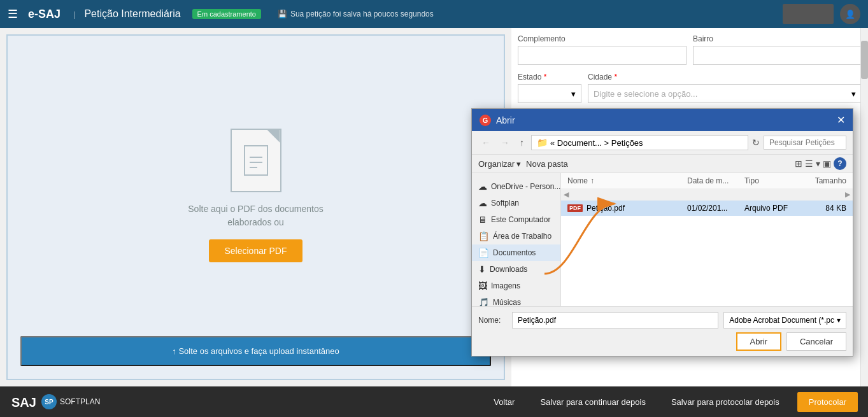  I want to click on dropdown-arrow-icon: ▾, so click(839, 320).